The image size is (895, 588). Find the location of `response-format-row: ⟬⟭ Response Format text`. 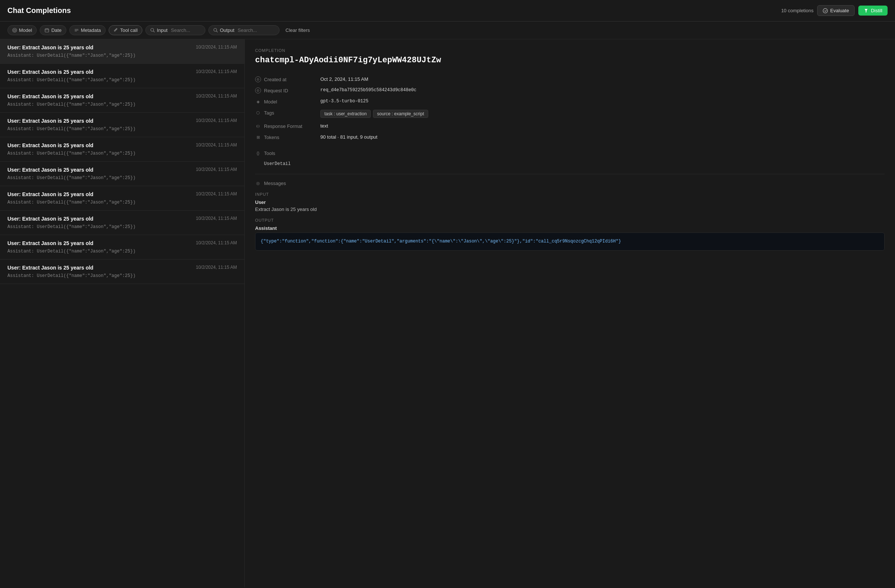

response-format-row: ⟬⟭ Response Format text is located at coordinates (570, 126).